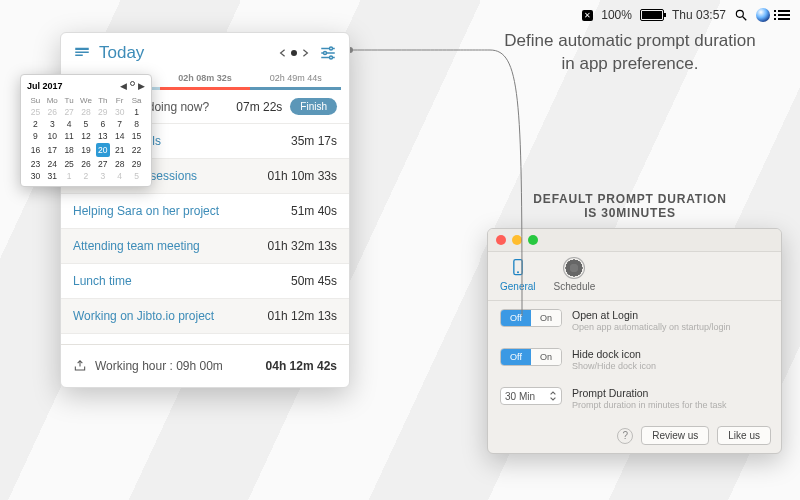  I want to click on task-duration: 01h 10m 33s, so click(302, 176).